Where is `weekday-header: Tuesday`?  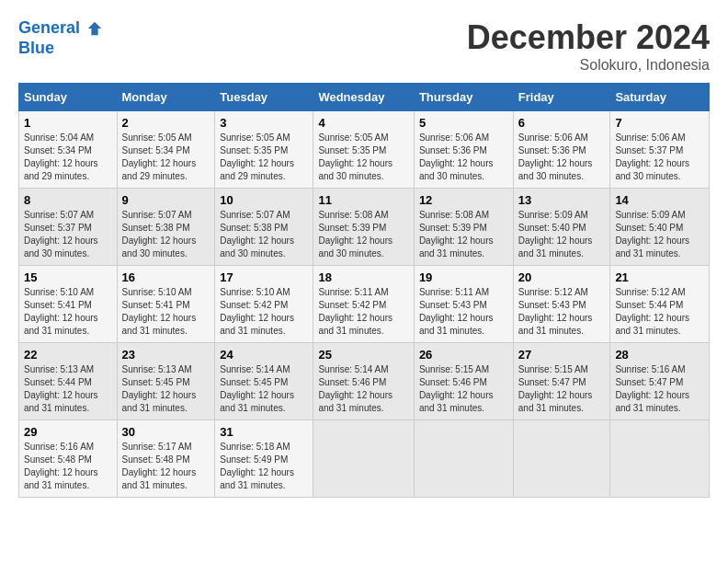 weekday-header: Tuesday is located at coordinates (265, 98).